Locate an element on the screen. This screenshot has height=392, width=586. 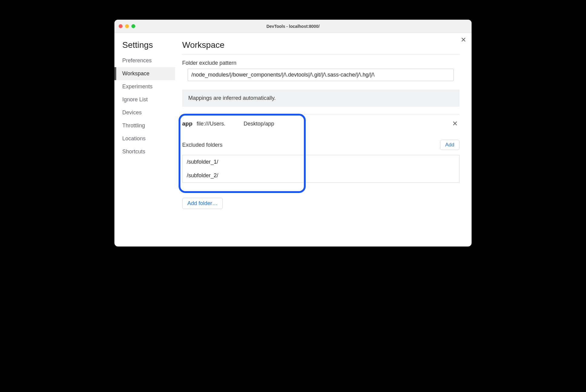
excluded-item: /subfolder_2/ is located at coordinates (321, 175).